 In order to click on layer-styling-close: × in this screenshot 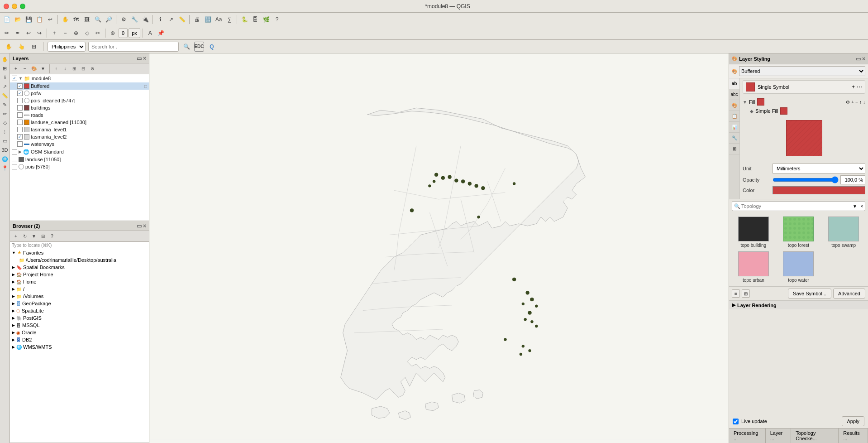, I will do `click(863, 59)`.